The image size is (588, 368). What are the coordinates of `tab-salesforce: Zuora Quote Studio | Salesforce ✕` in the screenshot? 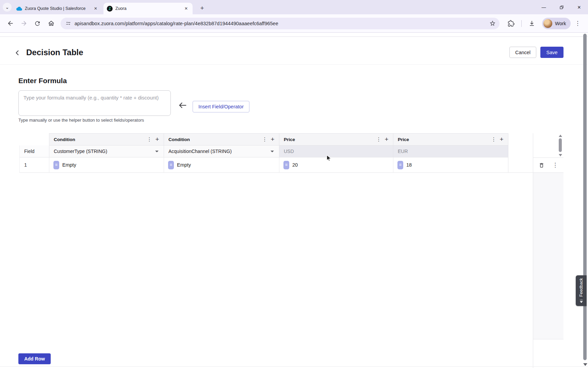 It's located at (58, 9).